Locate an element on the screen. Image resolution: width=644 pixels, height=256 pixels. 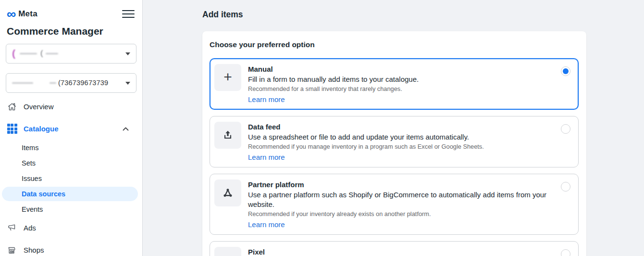
sidebar-item-label: Shops is located at coordinates (34, 250).